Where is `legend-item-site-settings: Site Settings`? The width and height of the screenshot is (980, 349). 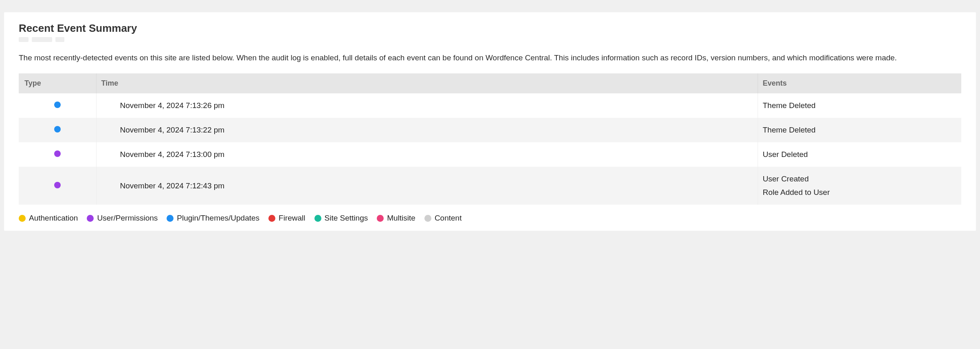 legend-item-site-settings: Site Settings is located at coordinates (341, 218).